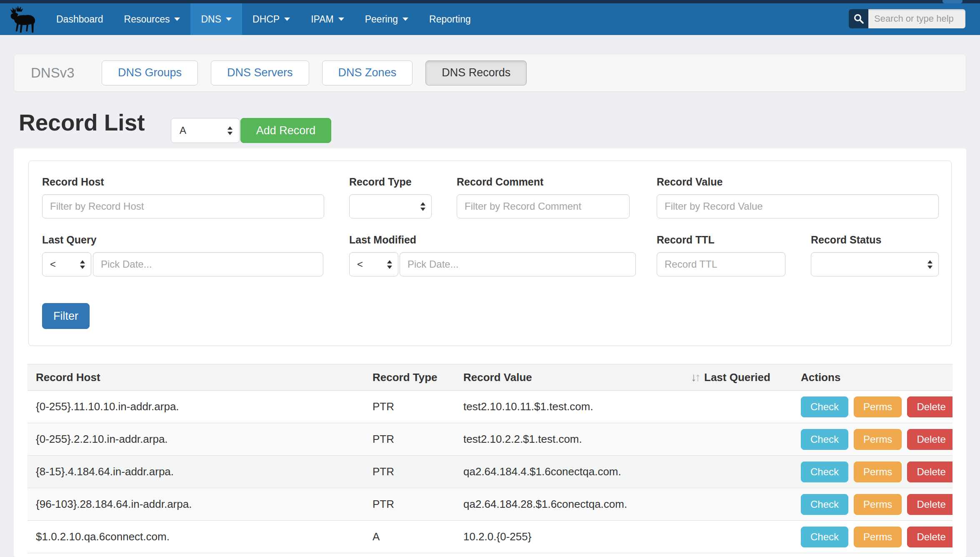  Describe the element at coordinates (196, 439) in the screenshot. I see `cell-record-host: {0-255}.2.2.10.in-addr.arpa.` at that location.